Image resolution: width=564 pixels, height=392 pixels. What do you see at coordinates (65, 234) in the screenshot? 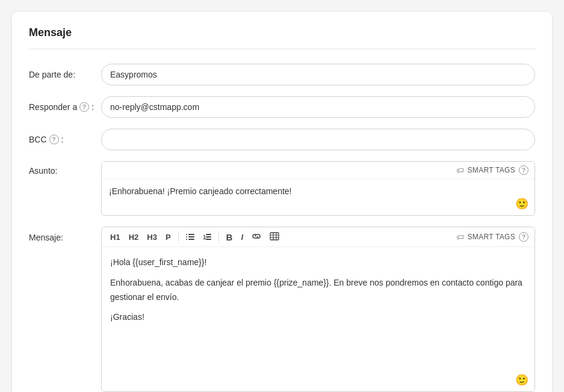
I see `message-label: Mensaje:` at bounding box center [65, 234].